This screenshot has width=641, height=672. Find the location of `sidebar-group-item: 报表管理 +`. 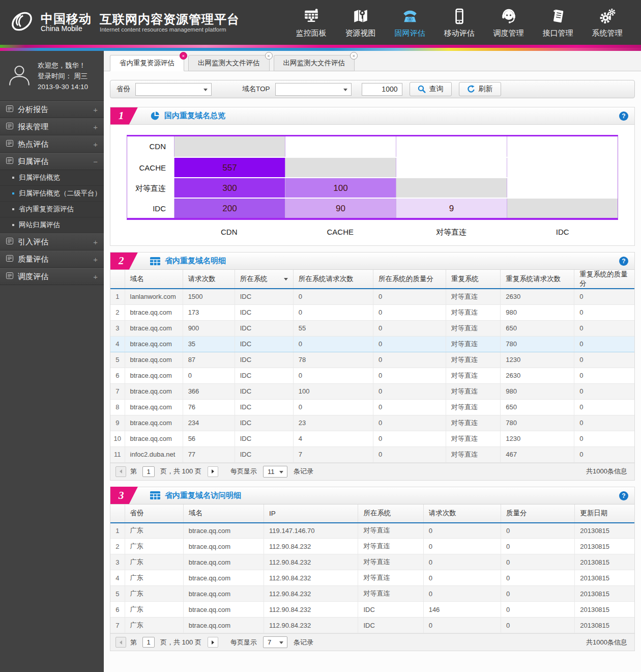

sidebar-group-item: 报表管理 + is located at coordinates (52, 127).